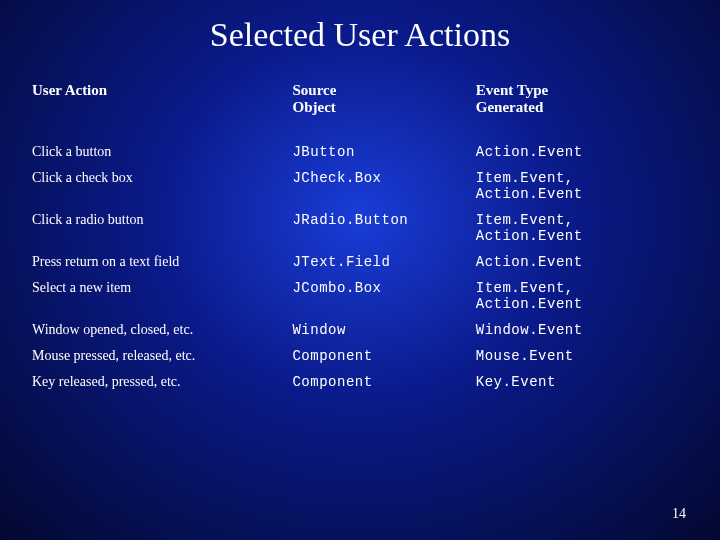 This screenshot has height=540, width=720. I want to click on header-source-object: SourceObject, so click(384, 99).